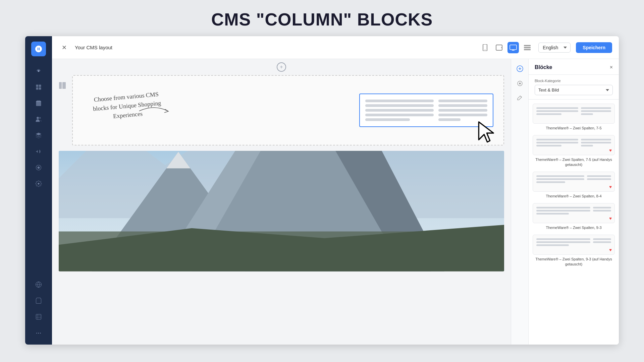  What do you see at coordinates (520, 202) in the screenshot?
I see `panel-icons-strip` at bounding box center [520, 202].